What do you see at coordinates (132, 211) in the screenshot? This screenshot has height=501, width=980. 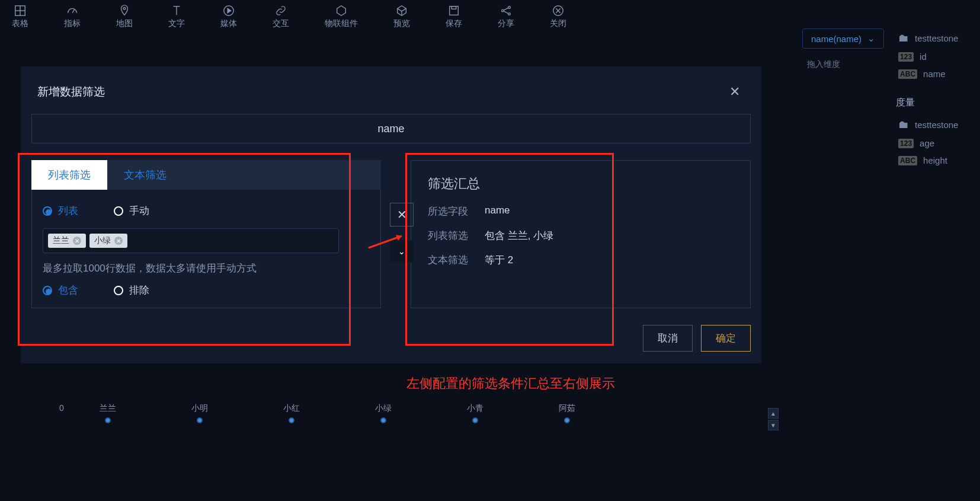 I see `radio-manual-mode: 手动` at bounding box center [132, 211].